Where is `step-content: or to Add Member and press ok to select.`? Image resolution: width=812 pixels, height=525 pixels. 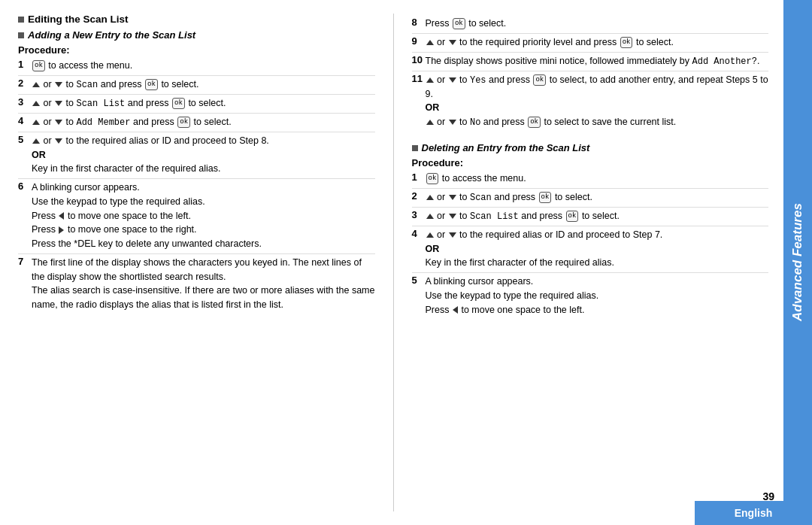
step-content: or to Add Member and press ok to select. is located at coordinates (203, 122).